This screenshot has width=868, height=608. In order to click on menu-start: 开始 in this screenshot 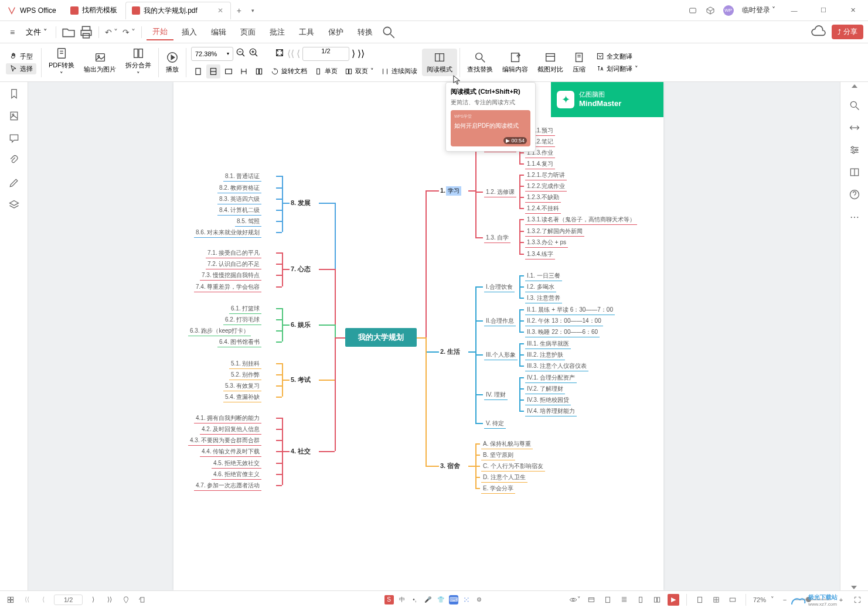, I will do `click(160, 32)`.